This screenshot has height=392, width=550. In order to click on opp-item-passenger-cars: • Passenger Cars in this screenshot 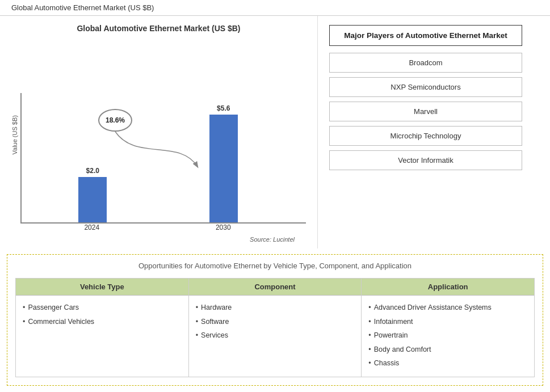, I will do `click(102, 307)`.